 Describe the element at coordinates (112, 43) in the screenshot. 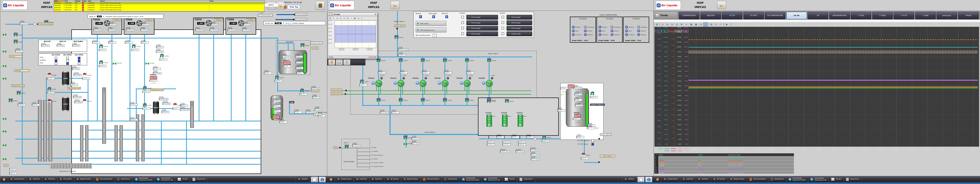

I see `instrument-value: 41.0 K` at that location.